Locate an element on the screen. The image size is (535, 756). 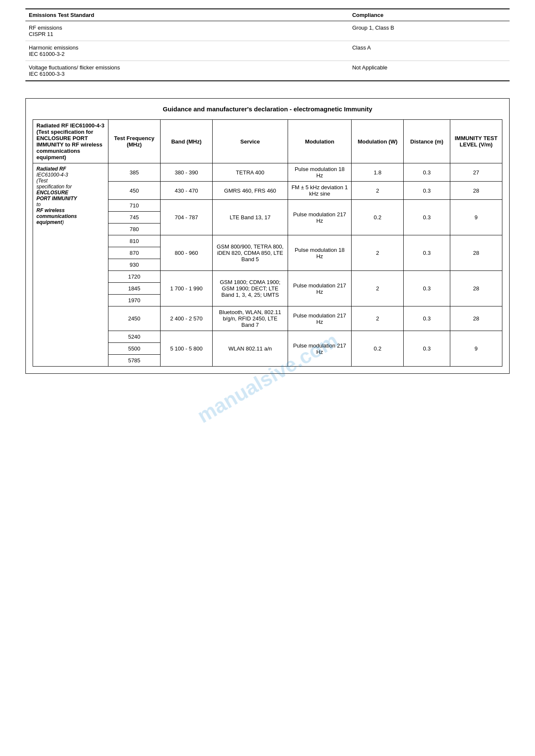
immunity-band: 380 - 390 is located at coordinates (186, 173).